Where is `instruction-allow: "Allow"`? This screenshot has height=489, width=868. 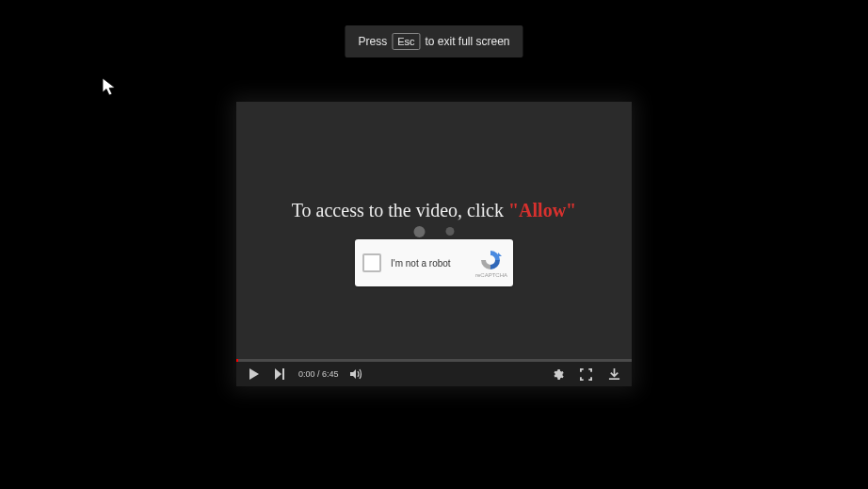 instruction-allow: "Allow" is located at coordinates (542, 210).